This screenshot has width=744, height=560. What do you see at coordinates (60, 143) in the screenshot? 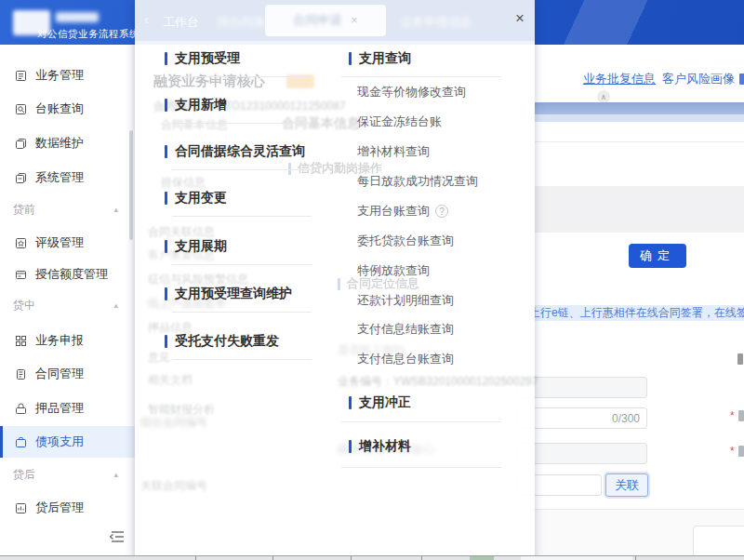
I see `sidebar-item-label: 数据维护` at bounding box center [60, 143].